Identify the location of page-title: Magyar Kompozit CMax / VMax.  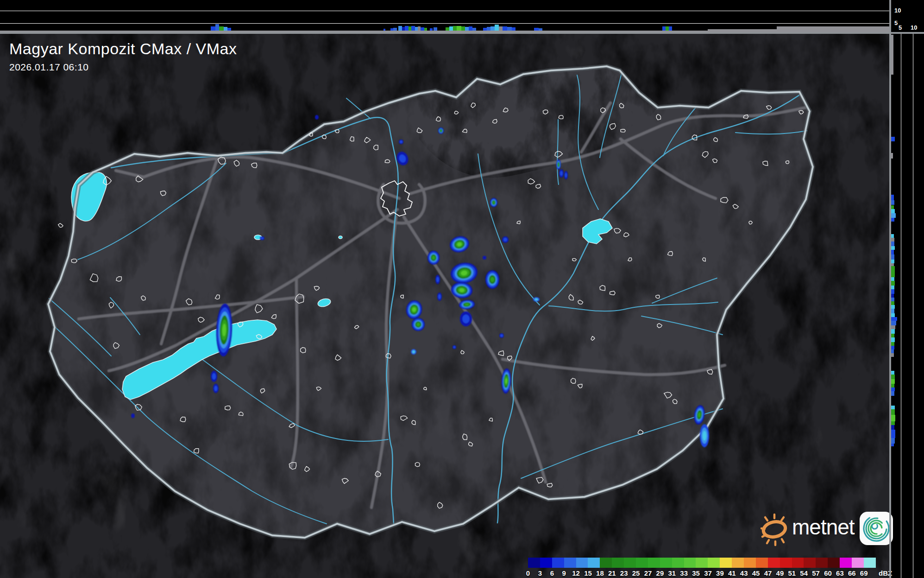
(123, 49).